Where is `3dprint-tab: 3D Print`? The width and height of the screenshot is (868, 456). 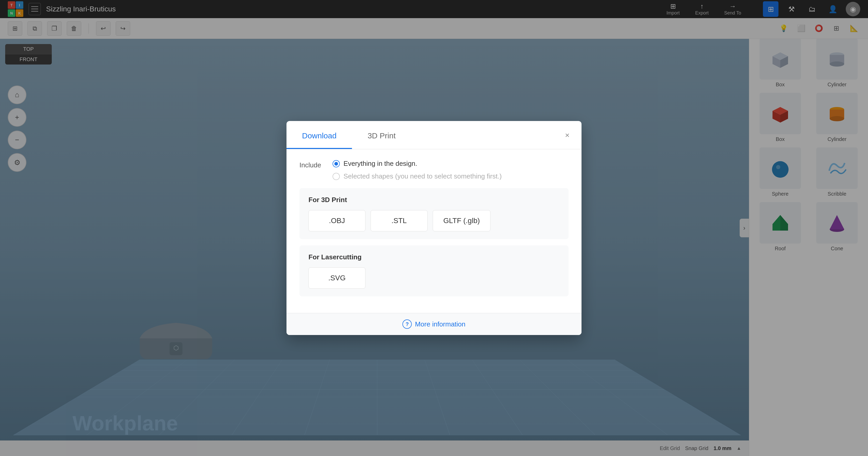
3dprint-tab: 3D Print is located at coordinates (381, 135).